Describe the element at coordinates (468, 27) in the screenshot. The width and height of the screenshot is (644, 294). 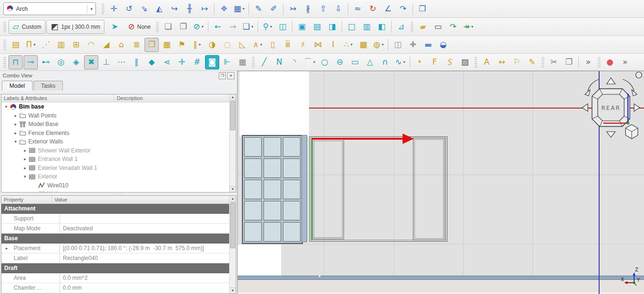
I see `export-as-button: ↠▾` at that location.